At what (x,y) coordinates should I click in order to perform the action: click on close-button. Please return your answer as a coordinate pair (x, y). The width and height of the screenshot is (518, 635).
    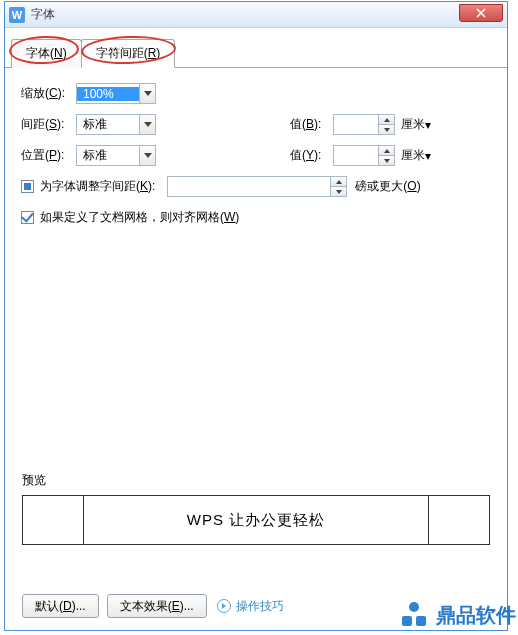
    Looking at the image, I should click on (481, 13).